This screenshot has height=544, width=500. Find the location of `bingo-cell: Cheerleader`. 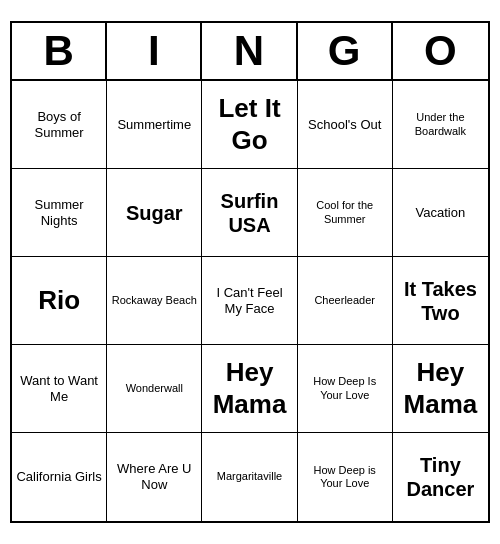

bingo-cell: Cheerleader is located at coordinates (346, 301).